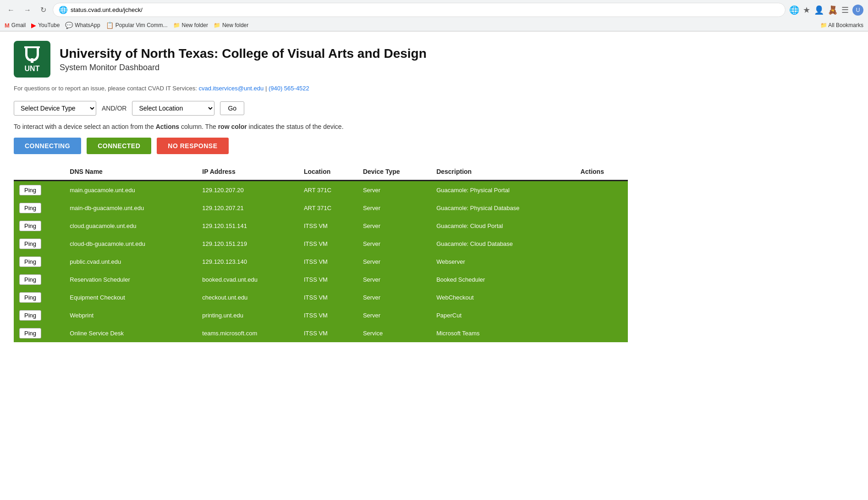 The height and width of the screenshot is (500, 868). I want to click on bookmark-youtube-label: YouTube, so click(49, 25).